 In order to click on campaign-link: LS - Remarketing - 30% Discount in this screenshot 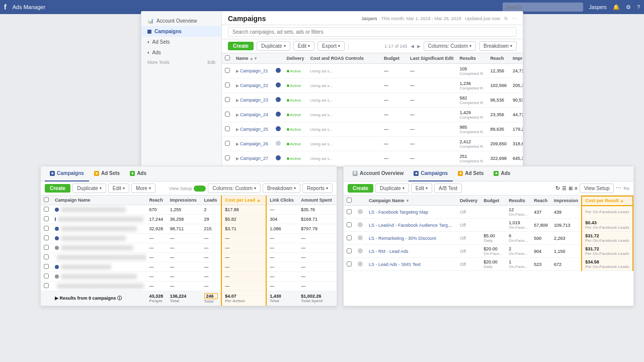, I will do `click(403, 238)`.